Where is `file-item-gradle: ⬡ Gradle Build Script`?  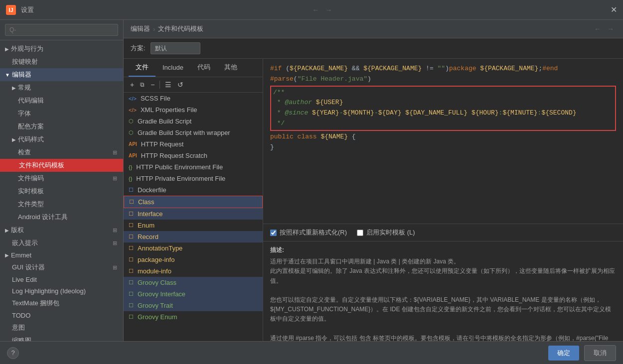
file-item-gradle: ⬡ Gradle Build Script is located at coordinates (193, 121).